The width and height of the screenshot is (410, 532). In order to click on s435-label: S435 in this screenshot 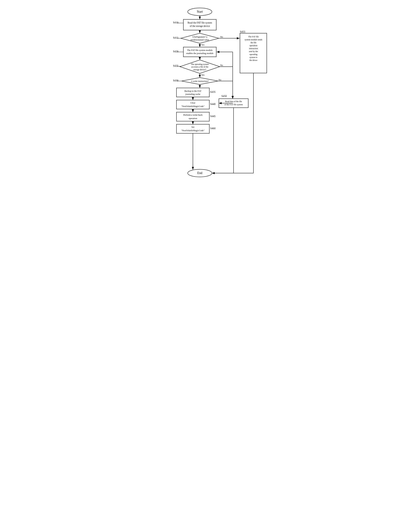, I will do `click(213, 92)`.